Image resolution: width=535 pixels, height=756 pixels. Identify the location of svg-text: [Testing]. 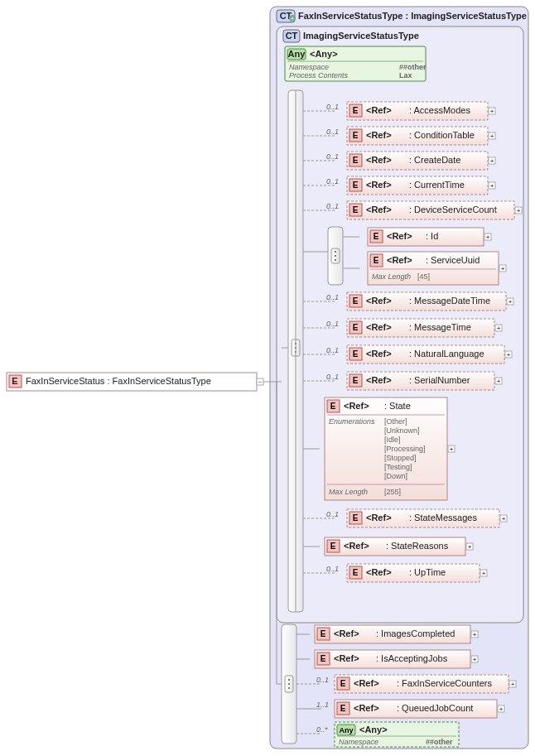
(398, 467).